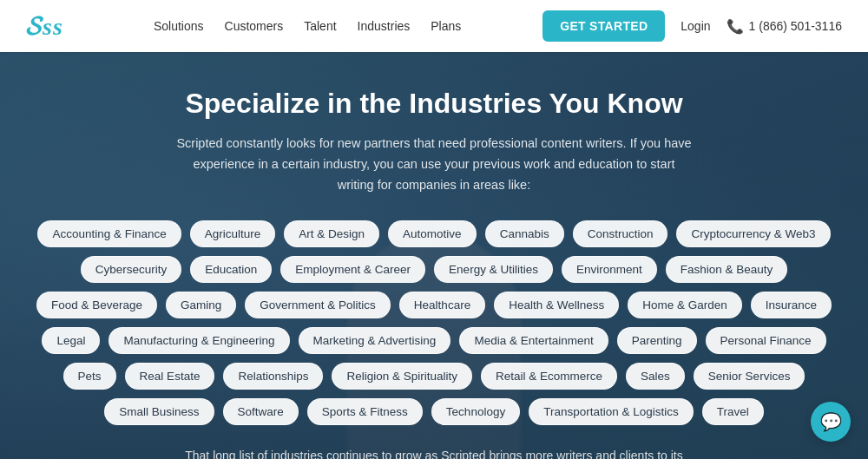 Image resolution: width=868 pixels, height=459 pixels. What do you see at coordinates (685, 305) in the screenshot?
I see `tag-item: Home & Garden` at bounding box center [685, 305].